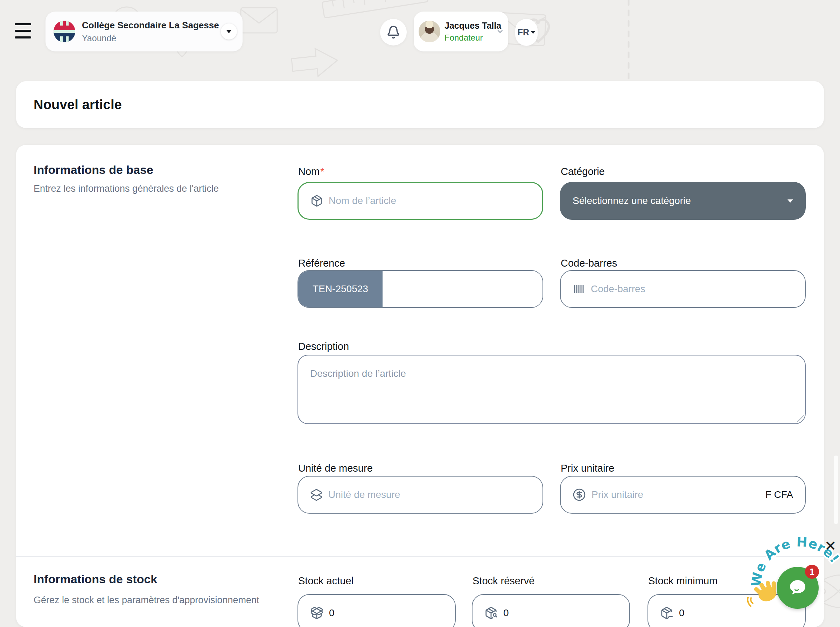 This screenshot has height=627, width=840. Describe the element at coordinates (667, 613) in the screenshot. I see `package-minus-icon` at that location.